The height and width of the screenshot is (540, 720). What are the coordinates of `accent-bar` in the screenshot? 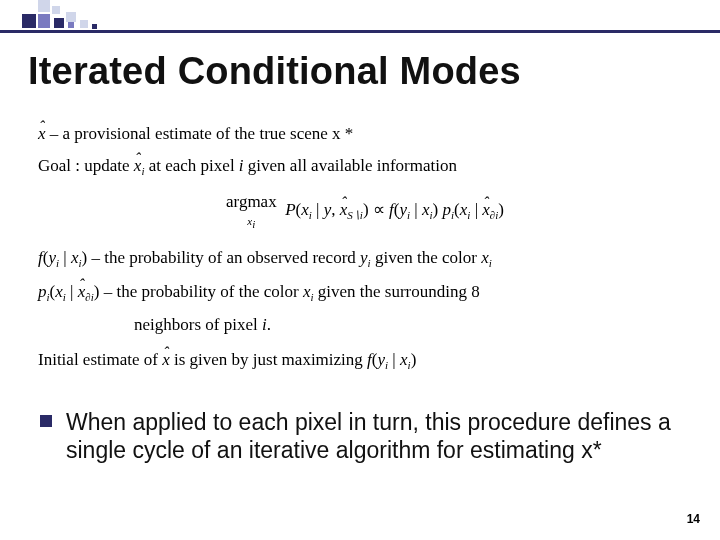 It's located at (360, 32).